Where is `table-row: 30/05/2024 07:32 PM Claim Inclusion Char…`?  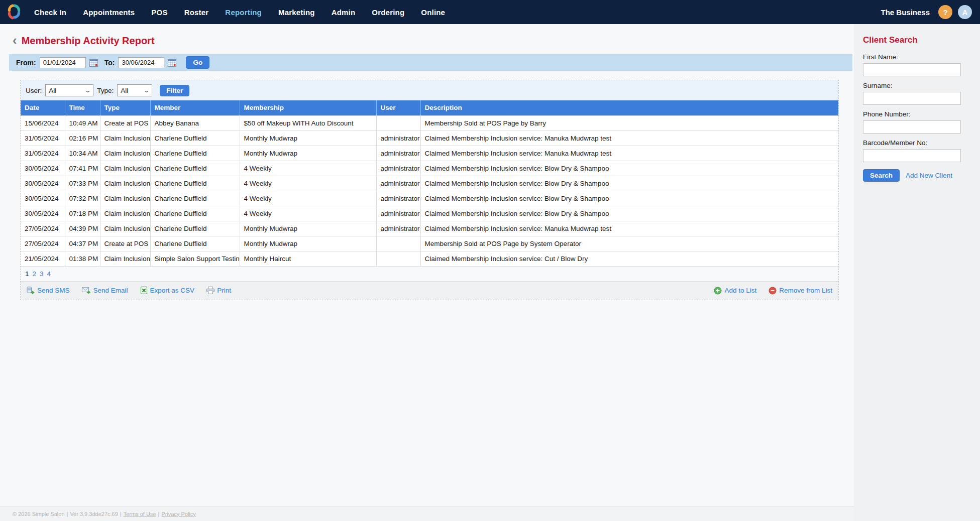
table-row: 30/05/2024 07:32 PM Claim Inclusion Char… is located at coordinates (429, 198).